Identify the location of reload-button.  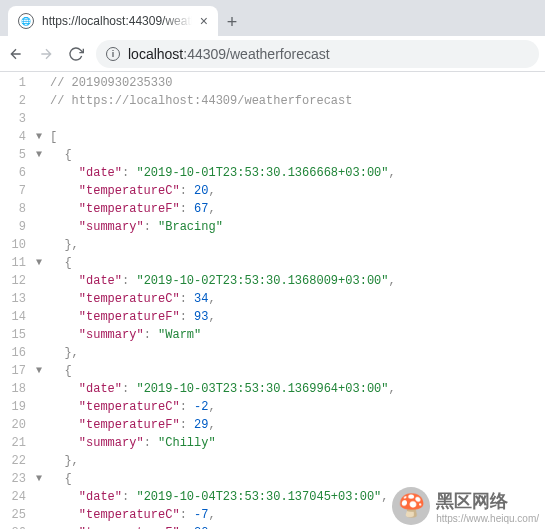
(76, 54).